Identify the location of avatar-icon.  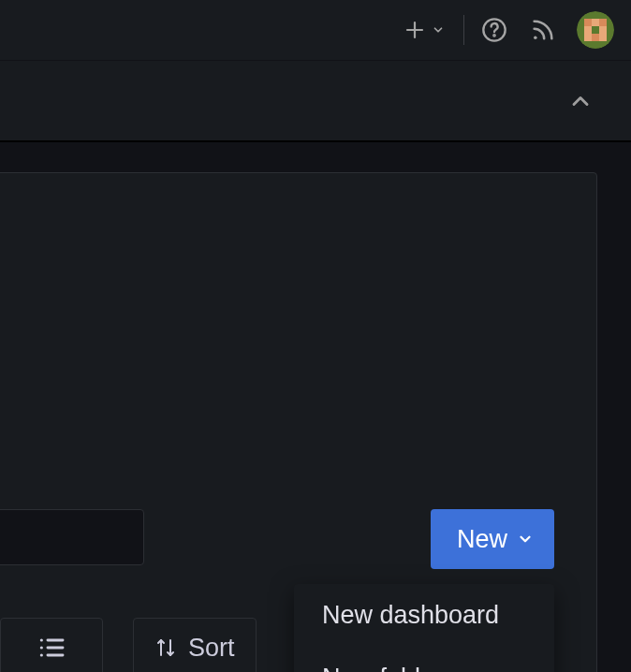
(595, 30).